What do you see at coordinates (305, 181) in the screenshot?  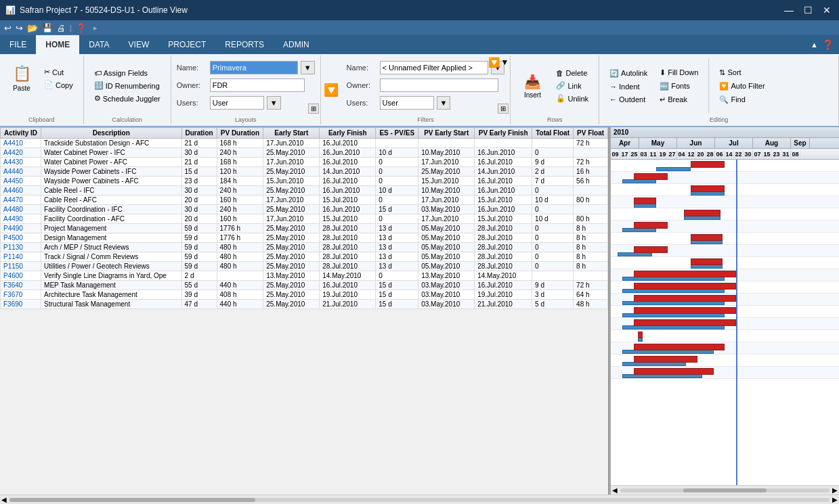 I see `table-row: A4450Wayside Power Cabinets - AFC23 d184…` at bounding box center [305, 181].